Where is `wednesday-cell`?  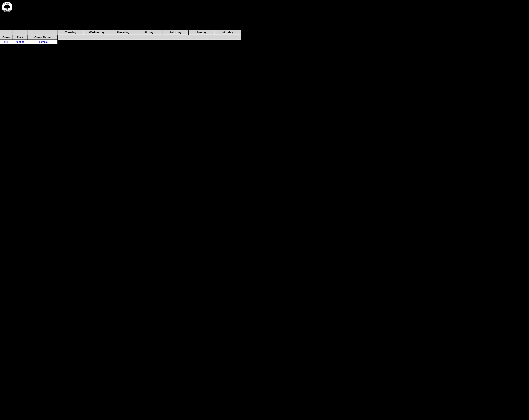
wednesday-cell is located at coordinates (97, 42).